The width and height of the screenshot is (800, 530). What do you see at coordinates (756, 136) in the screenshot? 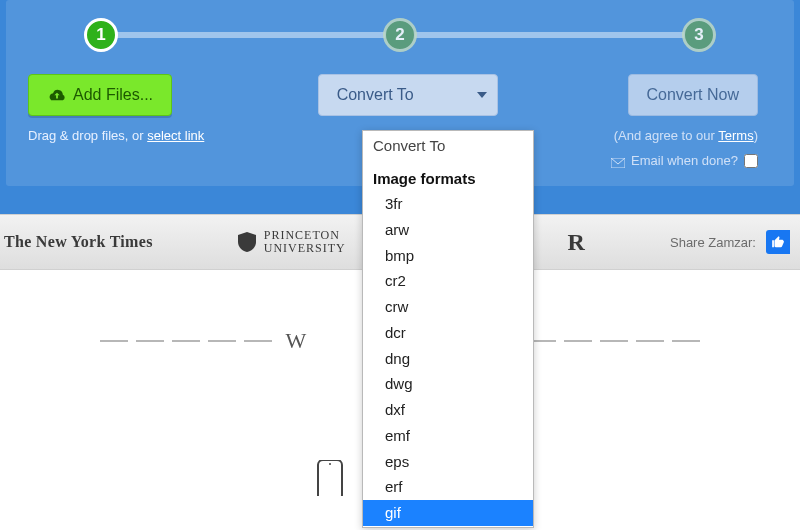
I see `agree-suffix: )` at bounding box center [756, 136].